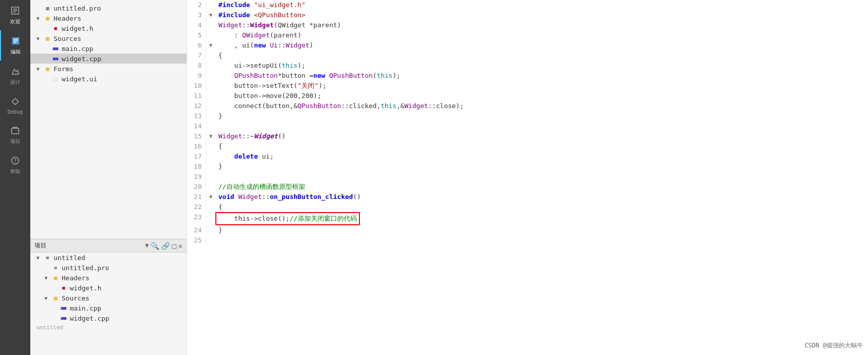 This screenshot has height=355, width=868. Describe the element at coordinates (15, 102) in the screenshot. I see `debug-icon` at that location.